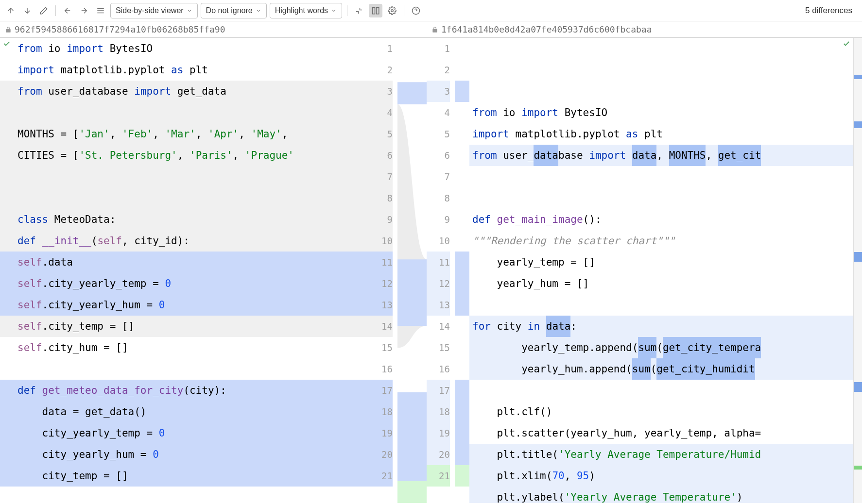  I want to click on list-icon, so click(101, 11).